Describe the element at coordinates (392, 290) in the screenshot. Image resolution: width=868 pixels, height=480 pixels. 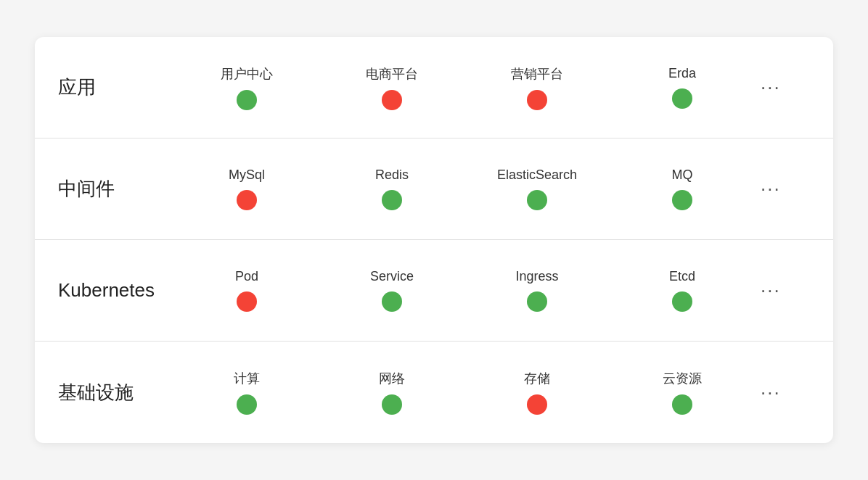
I see `item-2-1: Service` at that location.